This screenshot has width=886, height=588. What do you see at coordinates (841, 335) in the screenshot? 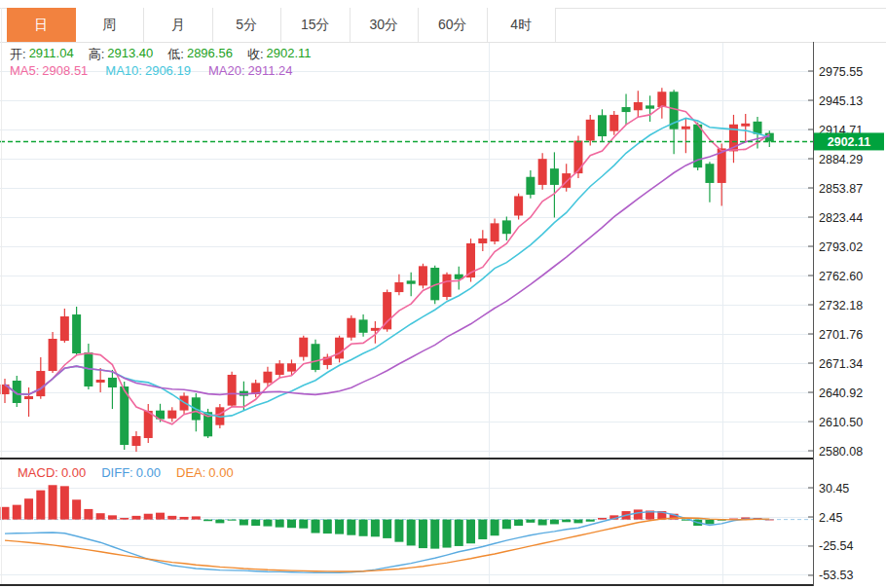
I see `price-tick-label: 2701.76` at bounding box center [841, 335].